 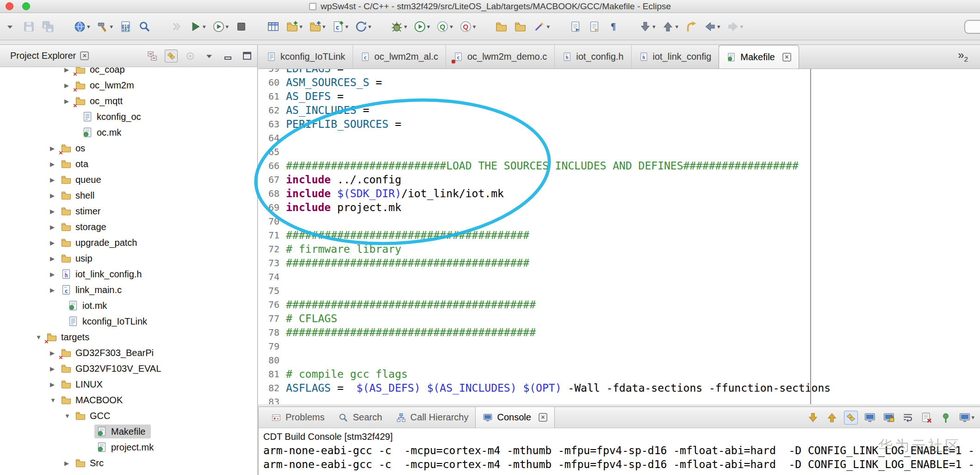 I want to click on tree-item-macbook: ▼MACBOOK, so click(x=129, y=400).